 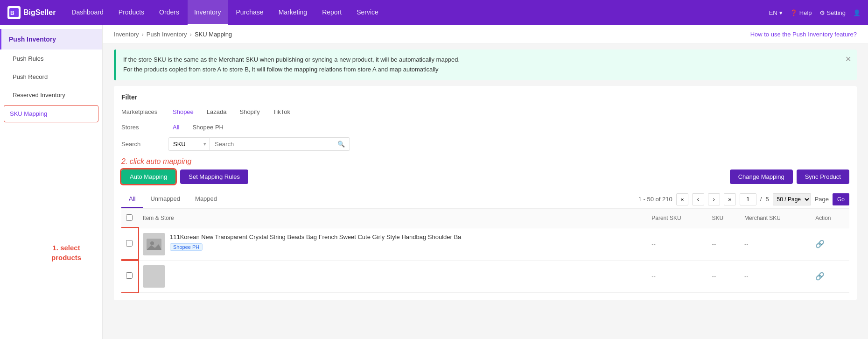 What do you see at coordinates (485, 112) in the screenshot?
I see `filter-marketplaces-row: Marketplaces Shopee Lazada Shopify TikTo…` at bounding box center [485, 112].